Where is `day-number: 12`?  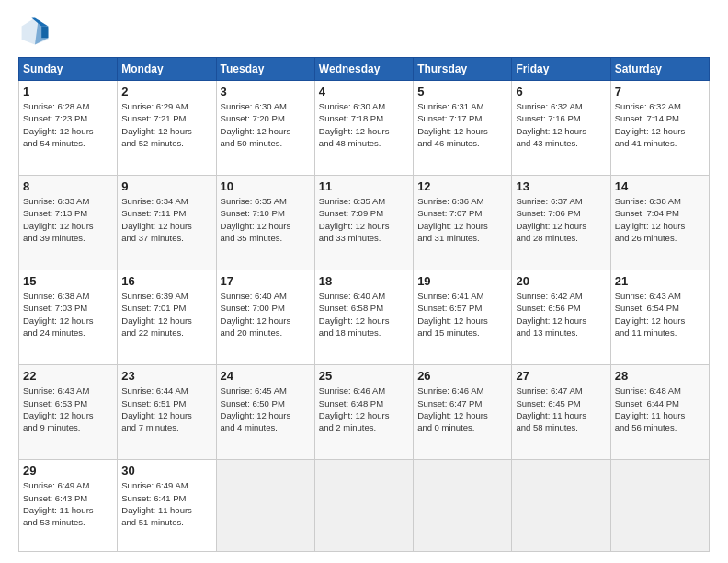 day-number: 12 is located at coordinates (462, 186).